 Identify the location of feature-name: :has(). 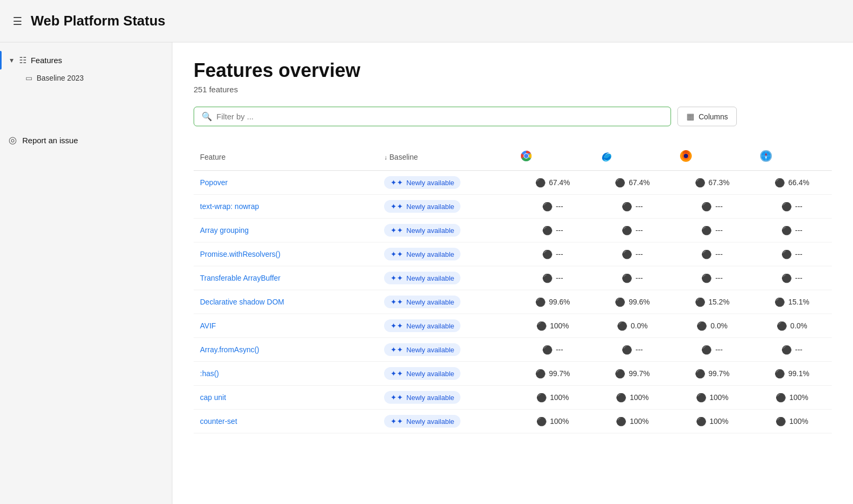
(285, 373).